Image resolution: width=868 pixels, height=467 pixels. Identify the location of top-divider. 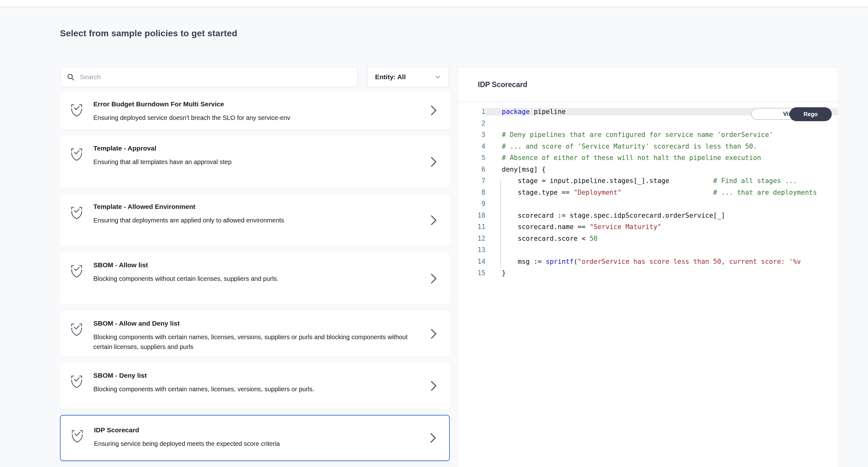
(434, 4).